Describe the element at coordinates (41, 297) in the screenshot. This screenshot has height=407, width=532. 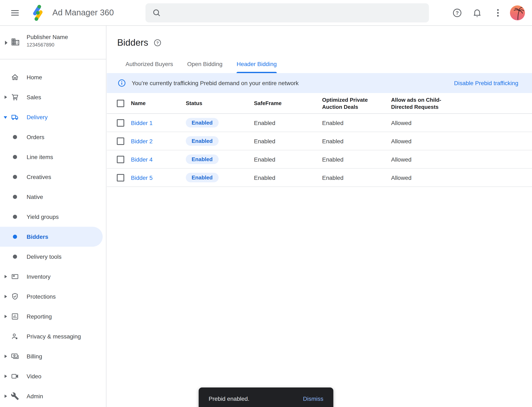
I see `sidebar-item-label: Protections` at that location.